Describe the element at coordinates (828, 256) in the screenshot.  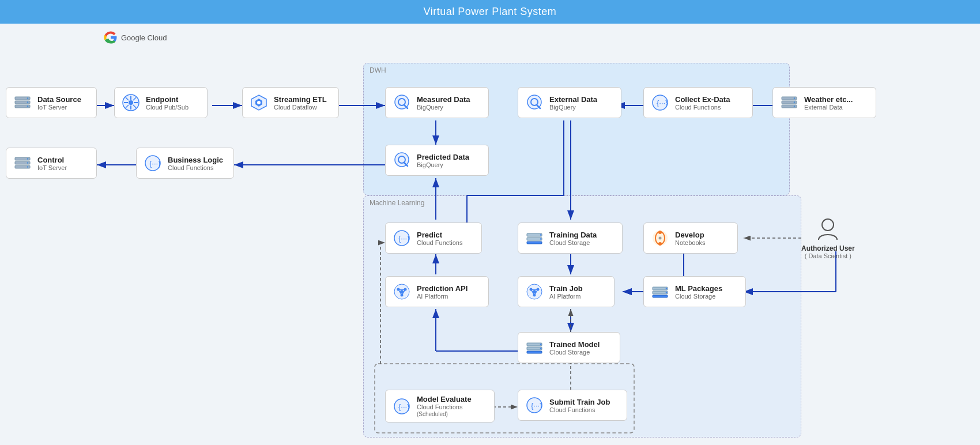
I see `auth-user-sub: ( Data Scientist )` at that location.